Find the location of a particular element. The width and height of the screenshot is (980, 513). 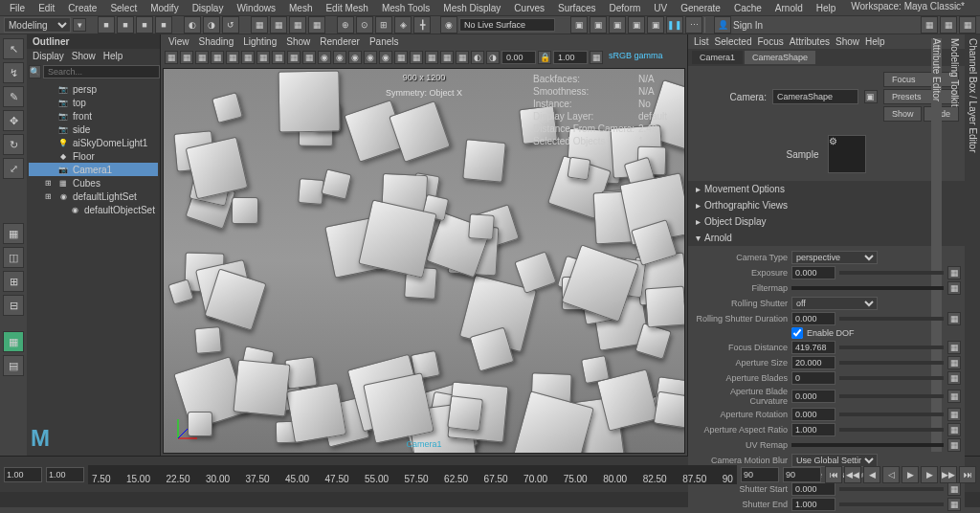

next-key-icon: ▶ is located at coordinates (929, 475).